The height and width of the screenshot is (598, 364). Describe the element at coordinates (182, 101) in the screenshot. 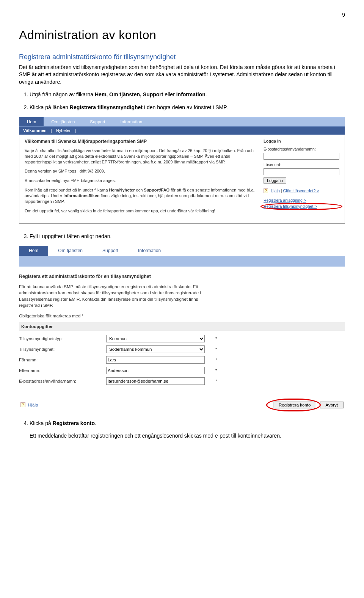

I see `steps-list: Utgå från någon av flikarna Hem, Om tjän…` at that location.